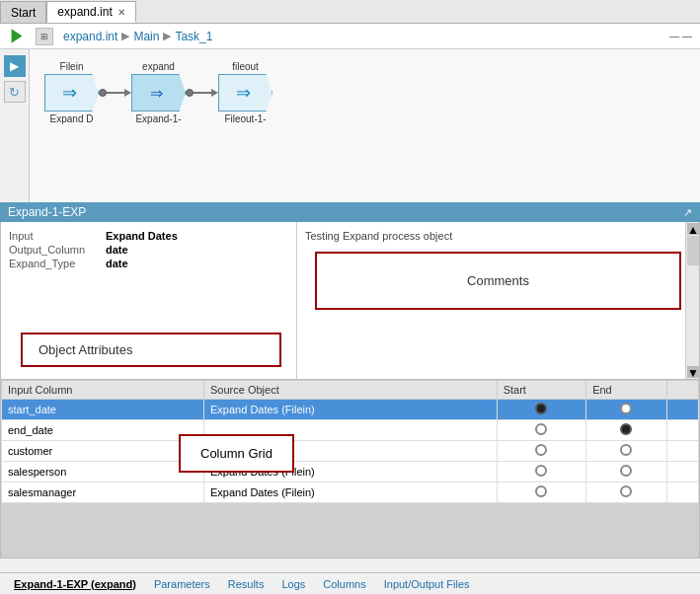 This screenshot has height=594, width=700. I want to click on node-filein-title: Filein, so click(72, 67).